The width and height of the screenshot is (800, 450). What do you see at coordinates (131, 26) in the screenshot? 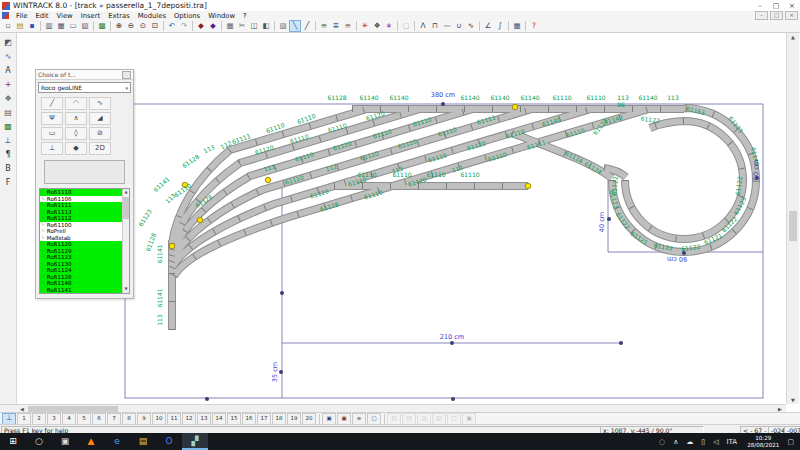
I see `zoom-out-icon: ⊖` at bounding box center [131, 26].